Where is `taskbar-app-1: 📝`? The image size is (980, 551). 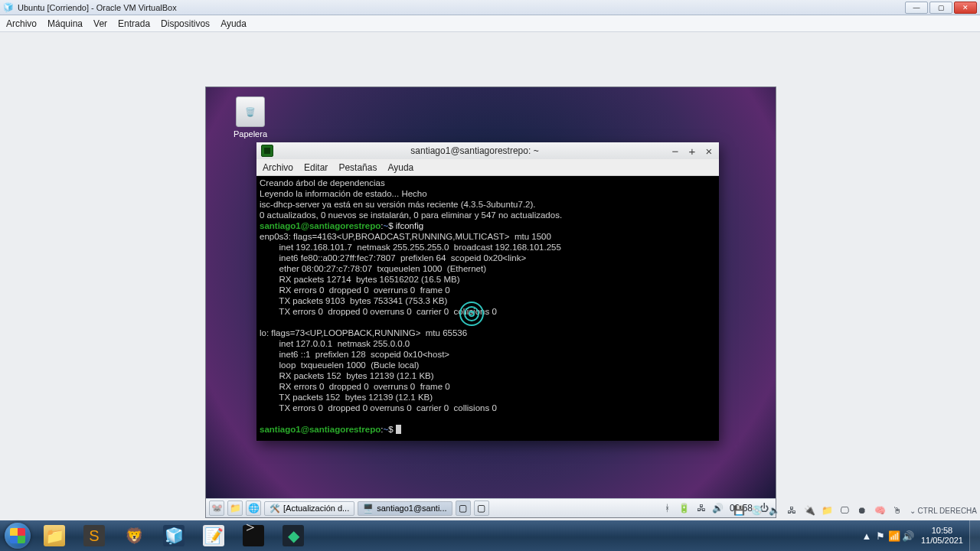 taskbar-app-1: 📝 is located at coordinates (214, 536).